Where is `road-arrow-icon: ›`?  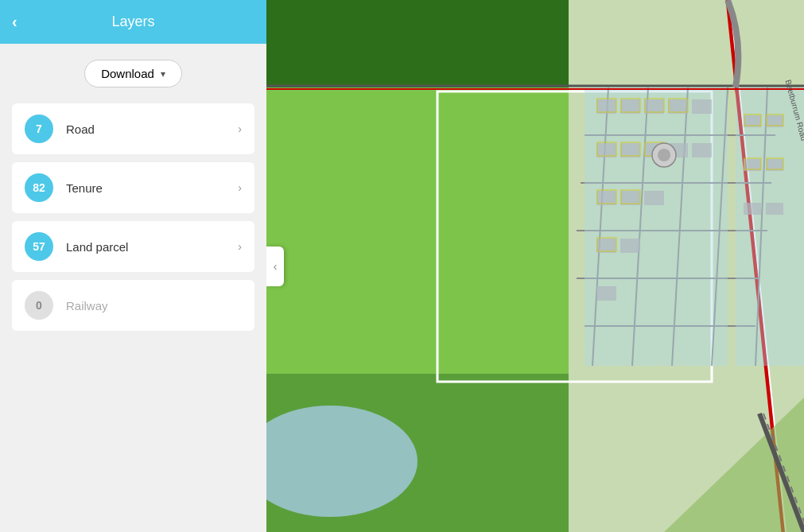 road-arrow-icon: › is located at coordinates (240, 129).